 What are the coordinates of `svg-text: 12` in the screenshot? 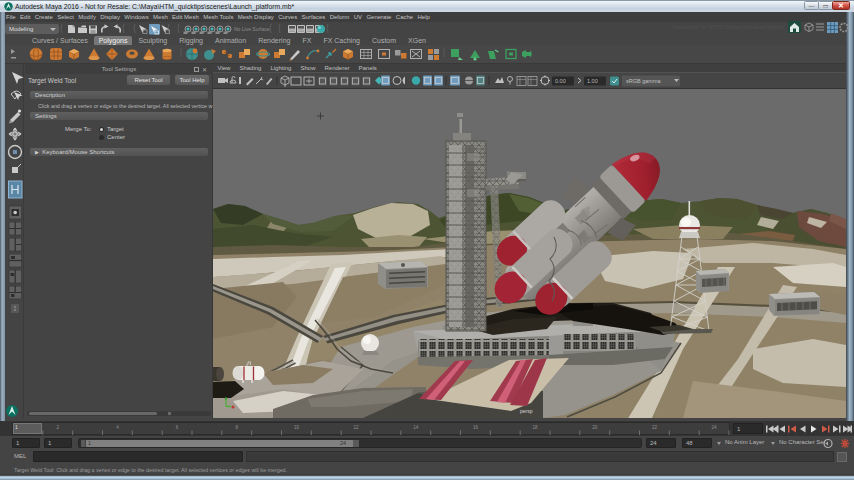 It's located at (357, 428).